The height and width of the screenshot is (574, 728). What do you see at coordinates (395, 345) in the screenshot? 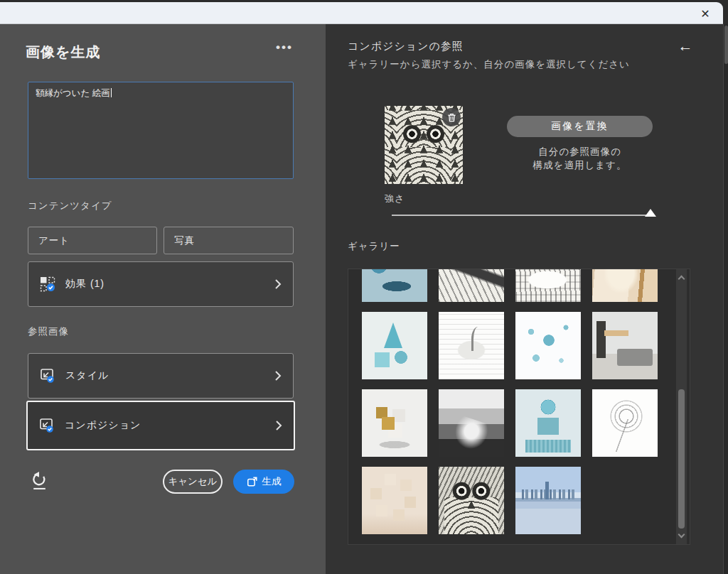
I see `gallery-item-geometric-cone-cube-sphere` at bounding box center [395, 345].